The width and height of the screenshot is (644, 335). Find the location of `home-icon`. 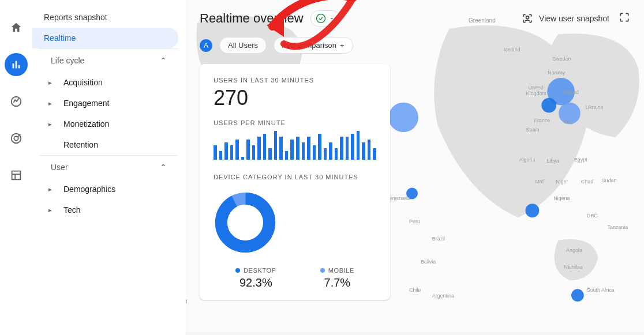

home-icon is located at coordinates (16, 28).